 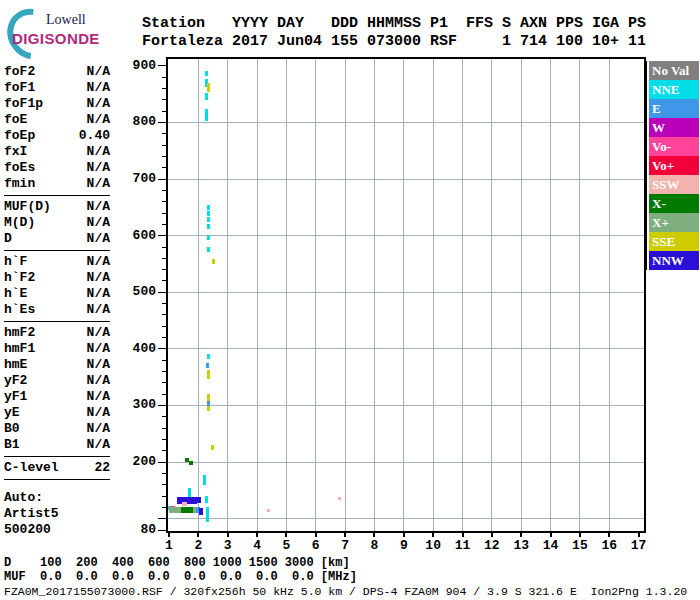 What do you see at coordinates (20, 72) in the screenshot?
I see `param-label: foF2` at bounding box center [20, 72].